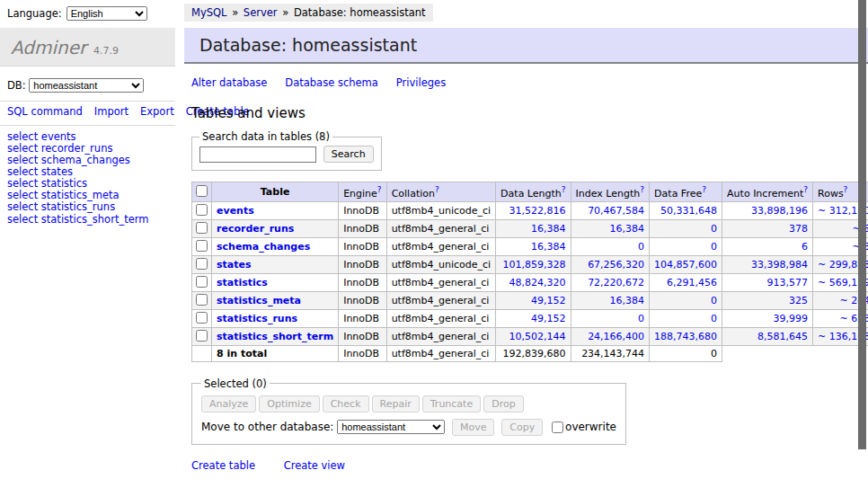 Image resolution: width=868 pixels, height=488 pixels. What do you see at coordinates (688, 210) in the screenshot?
I see `data-free-link: 50,331,648` at bounding box center [688, 210].